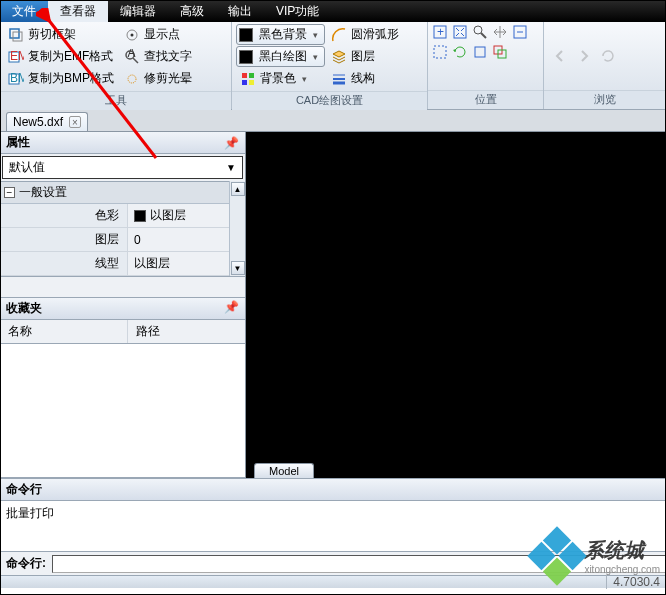 Image resolution: width=666 pixels, height=595 pixels. What do you see at coordinates (365, 78) in the screenshot?
I see `lineweight-button: 线构` at bounding box center [365, 78].